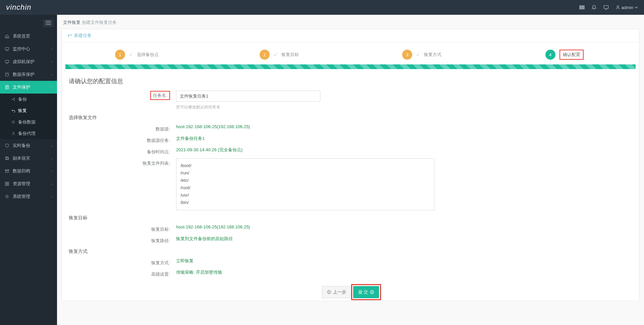 The width and height of the screenshot is (644, 325). What do you see at coordinates (32, 87) in the screenshot?
I see `nav-label: 文件保护` at bounding box center [32, 87].